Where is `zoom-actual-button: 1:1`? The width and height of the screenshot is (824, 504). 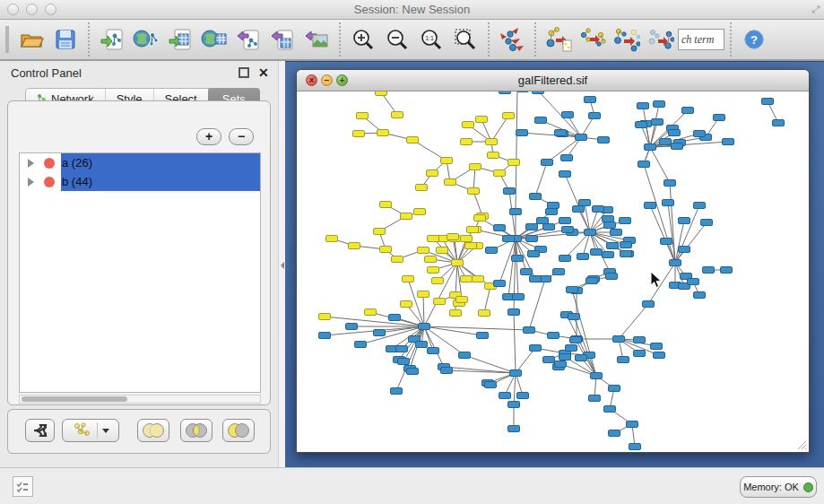 zoom-actual-button: 1:1 is located at coordinates (431, 39).